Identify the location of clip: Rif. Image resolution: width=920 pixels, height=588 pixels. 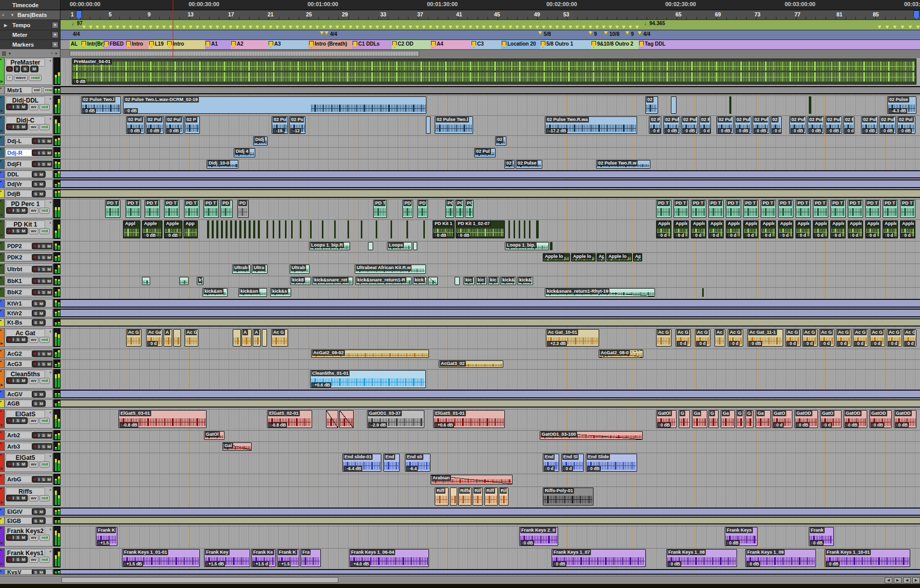
(478, 496).